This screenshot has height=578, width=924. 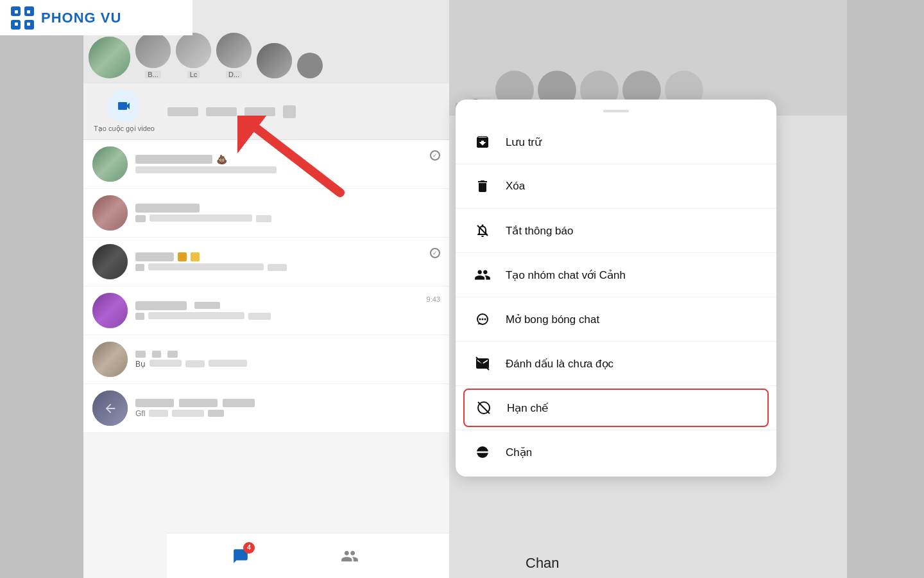 What do you see at coordinates (483, 142) in the screenshot?
I see `archive-icon` at bounding box center [483, 142].